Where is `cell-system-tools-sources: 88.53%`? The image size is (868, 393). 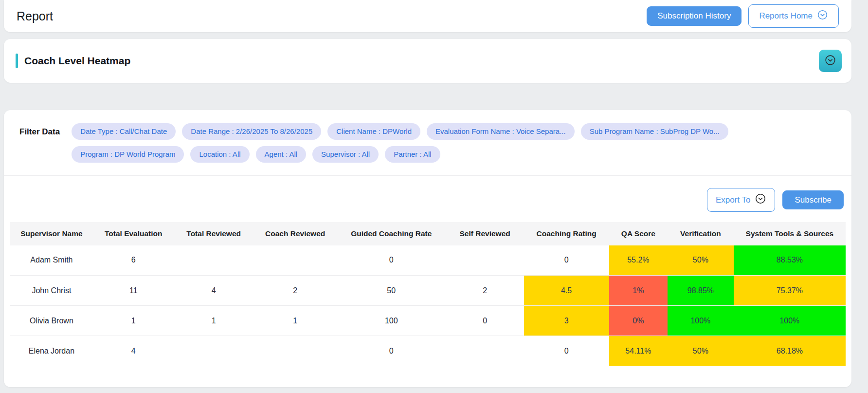
cell-system-tools-sources: 88.53% is located at coordinates (790, 261).